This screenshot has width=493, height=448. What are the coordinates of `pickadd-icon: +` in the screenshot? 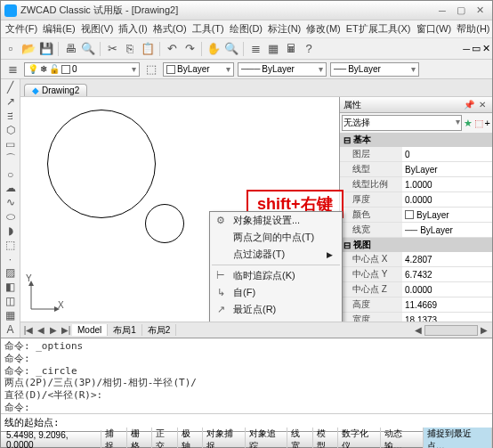 It's located at (488, 123).